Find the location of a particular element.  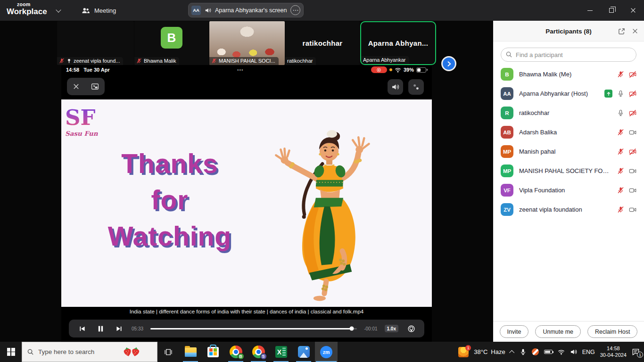

tray-expand-chevron-icon is located at coordinates (512, 353).